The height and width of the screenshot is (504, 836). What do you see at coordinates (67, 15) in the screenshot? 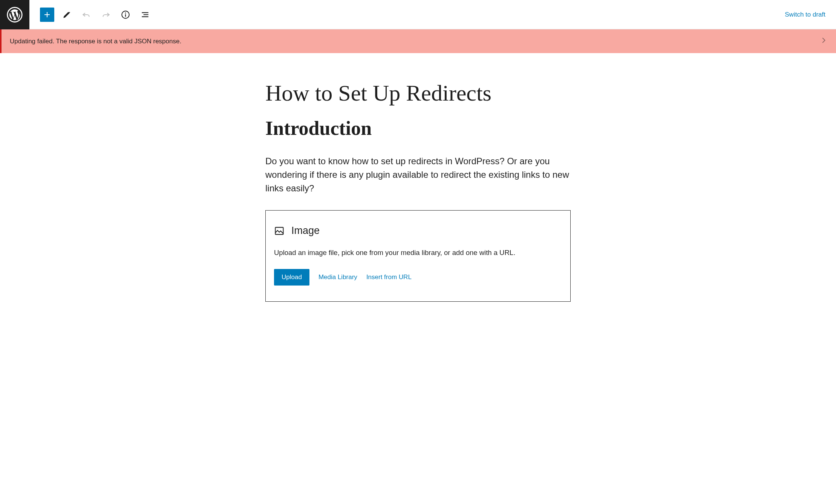
I see `edit-tool-button` at bounding box center [67, 15].